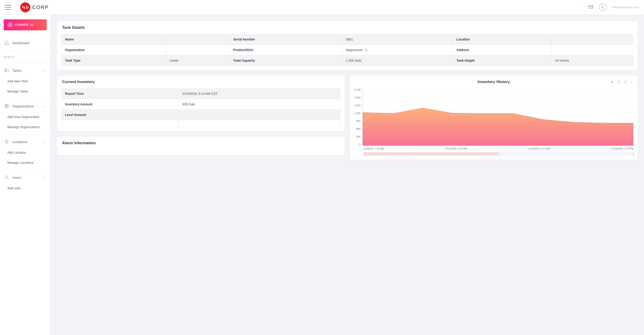 The height and width of the screenshot is (335, 644). What do you see at coordinates (358, 90) in the screenshot?
I see `y-tick: 2,100` at bounding box center [358, 90].